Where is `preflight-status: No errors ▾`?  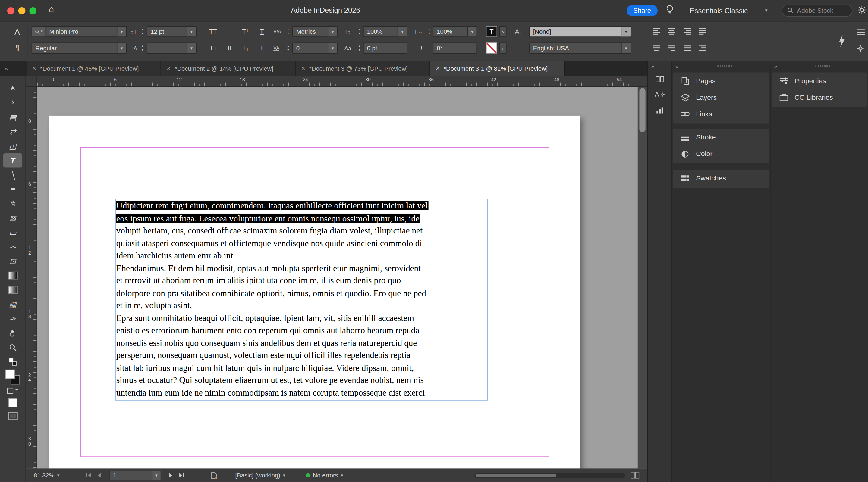
preflight-status: No errors ▾ is located at coordinates (324, 475).